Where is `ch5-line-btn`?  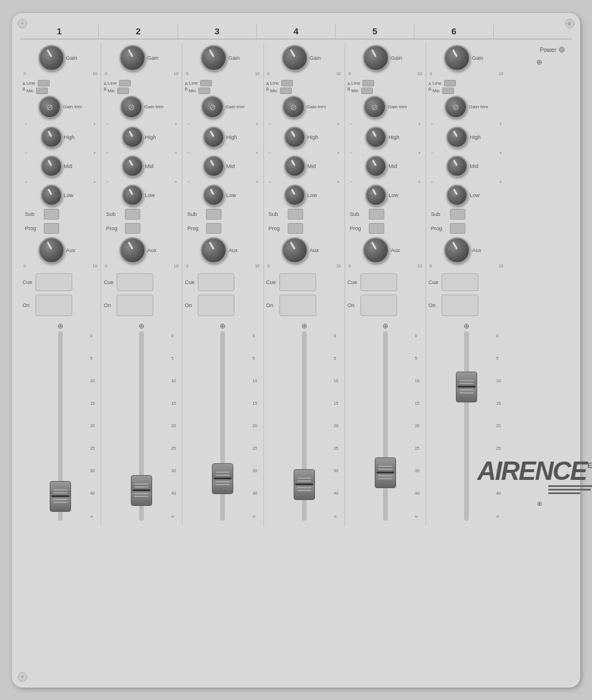
ch5-line-btn is located at coordinates (368, 83).